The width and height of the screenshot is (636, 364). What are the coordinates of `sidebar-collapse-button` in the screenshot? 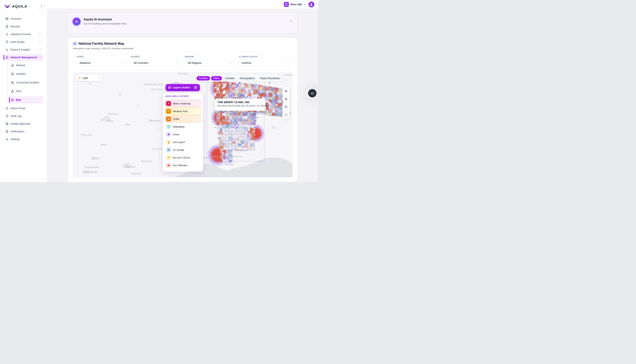 It's located at (42, 6).